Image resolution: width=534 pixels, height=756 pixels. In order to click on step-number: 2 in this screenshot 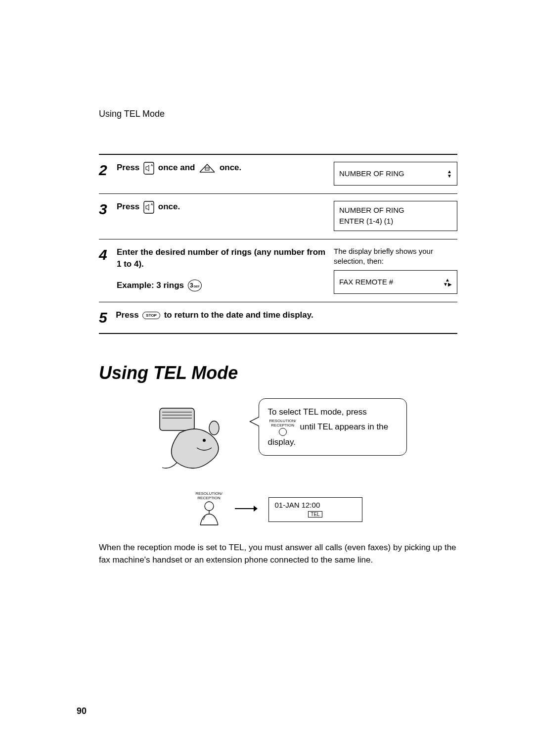, I will do `click(108, 170)`.